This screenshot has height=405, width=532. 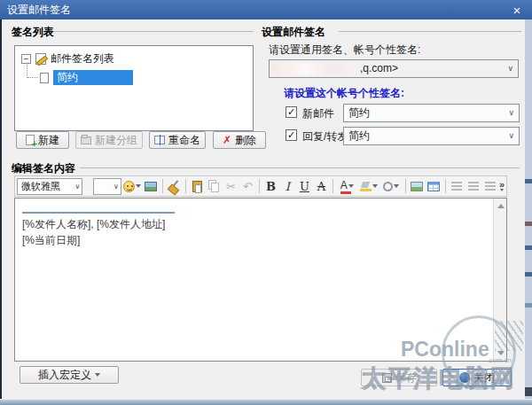 I want to click on new-mail-checkbox: ✓, so click(x=291, y=112).